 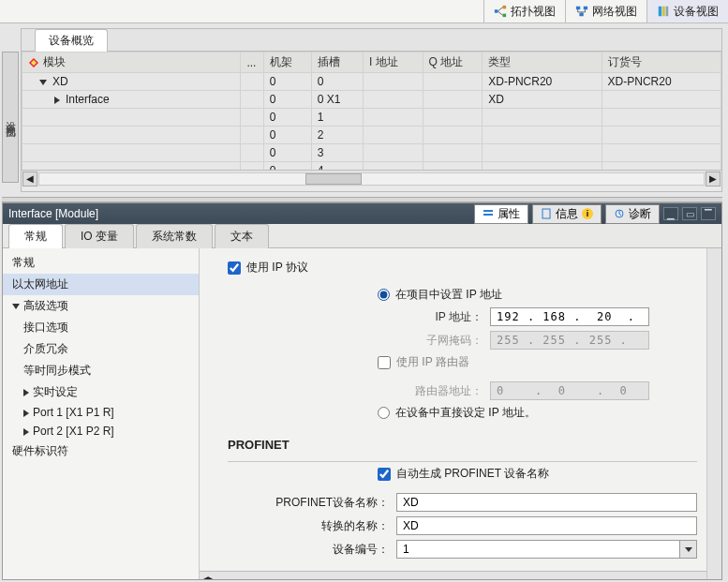 What do you see at coordinates (372, 99) in the screenshot?
I see `table-row: Interface00 X1XD` at bounding box center [372, 99].